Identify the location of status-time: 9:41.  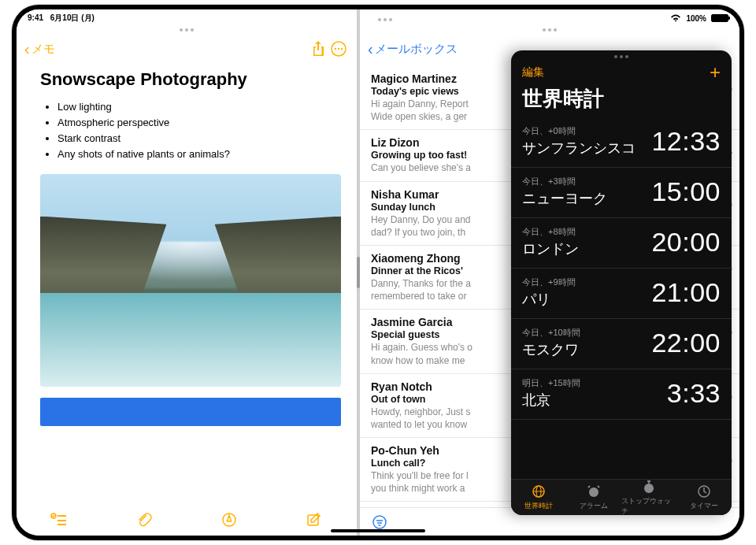
(35, 17).